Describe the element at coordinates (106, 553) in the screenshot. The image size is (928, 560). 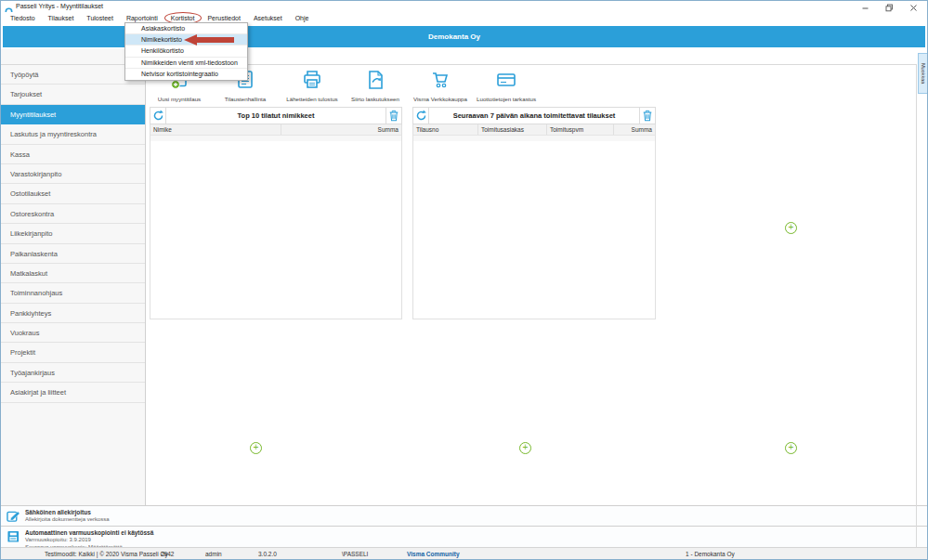
I see `status-test-mode: Testimoodit: Kaikki | © 2020 Visma Passe…` at that location.